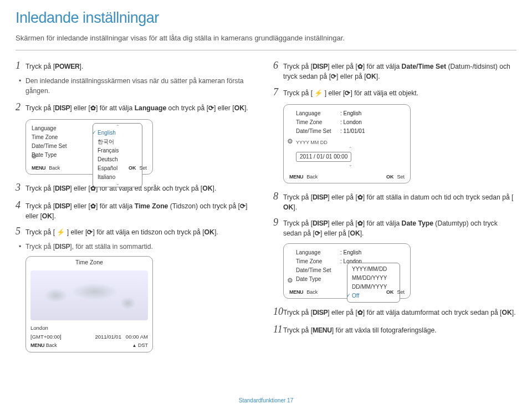 The height and width of the screenshot is (409, 532). What do you see at coordinates (400, 203) in the screenshot?
I see `step-text: Tryck på [] eller på [✿] för att ställa …` at bounding box center [400, 203].